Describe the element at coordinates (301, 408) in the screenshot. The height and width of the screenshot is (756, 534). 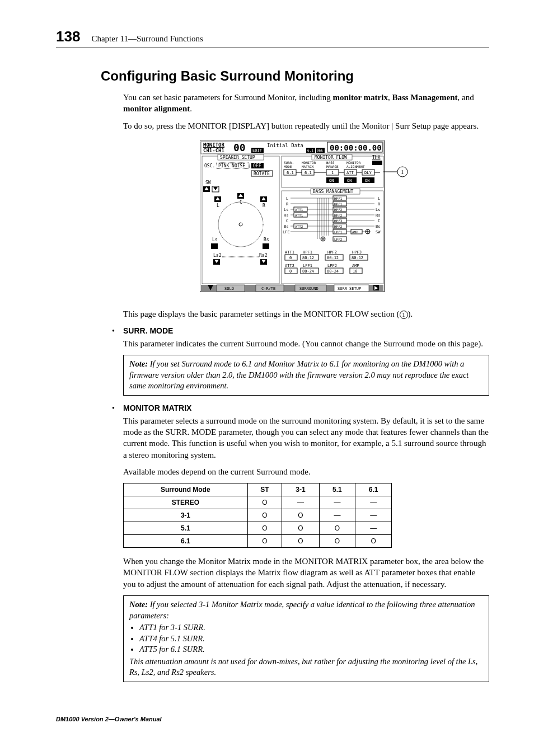
I see `bullet-monitor-matrix: • MONITOR MATRIX` at that location.